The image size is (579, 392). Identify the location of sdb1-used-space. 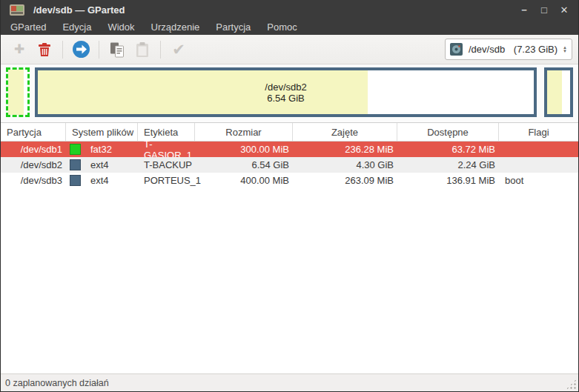
(16, 92).